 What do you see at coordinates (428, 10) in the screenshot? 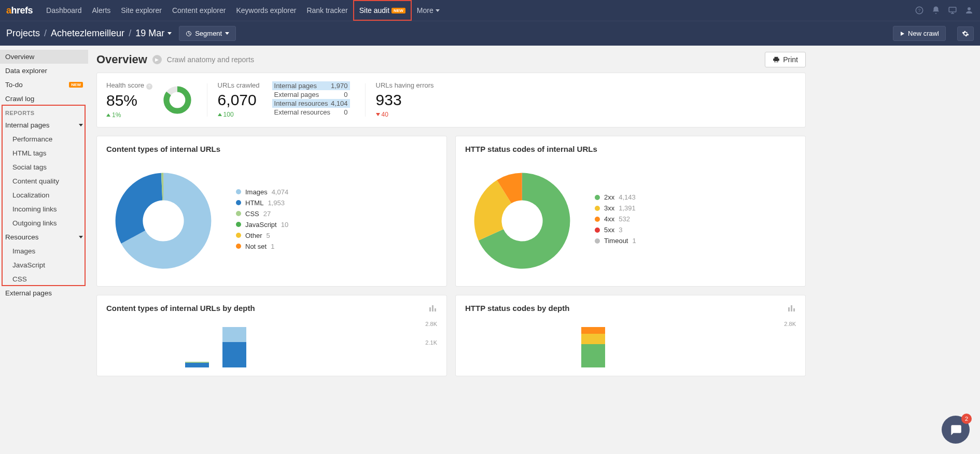
I see `nav-more: More` at bounding box center [428, 10].